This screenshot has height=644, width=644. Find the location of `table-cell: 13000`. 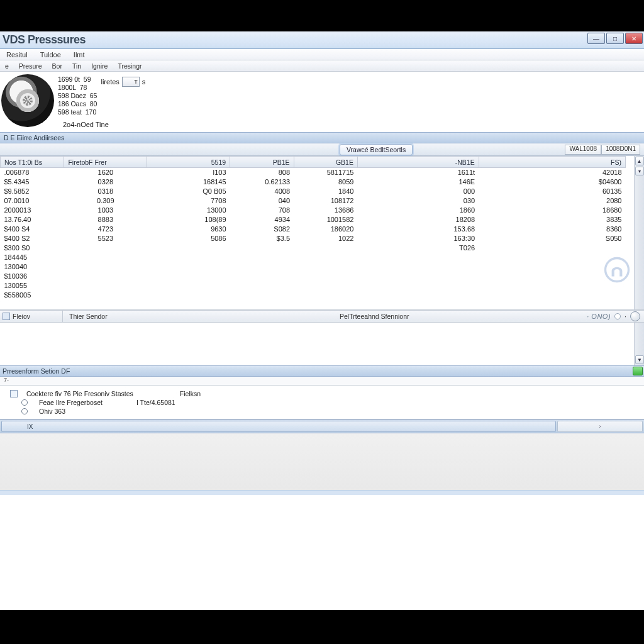

table-cell: 13000 is located at coordinates (189, 210).